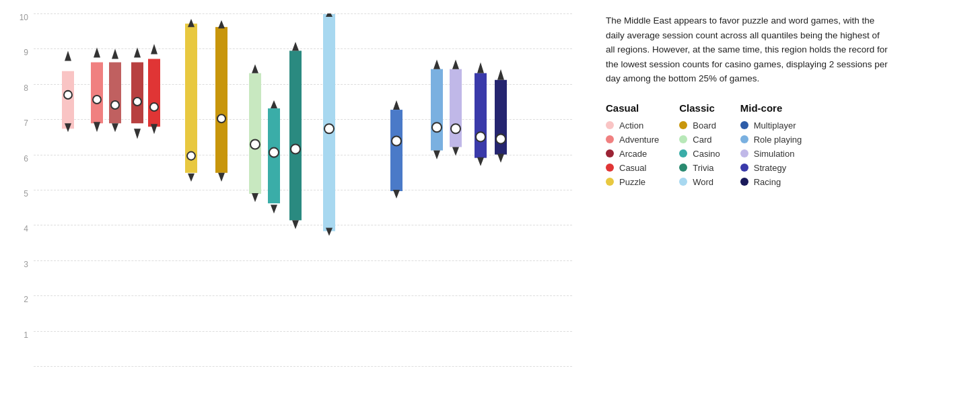  I want to click on y-label-10: 10, so click(24, 17).